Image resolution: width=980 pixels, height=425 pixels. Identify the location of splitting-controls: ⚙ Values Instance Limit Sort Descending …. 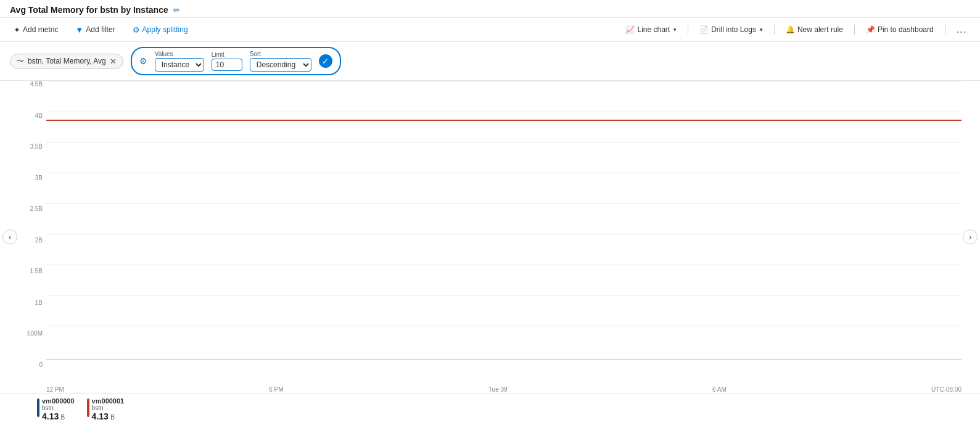
(236, 61).